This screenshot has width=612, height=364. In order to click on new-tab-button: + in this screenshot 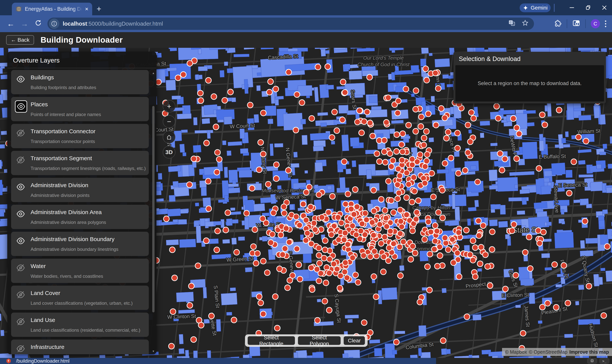, I will do `click(99, 9)`.